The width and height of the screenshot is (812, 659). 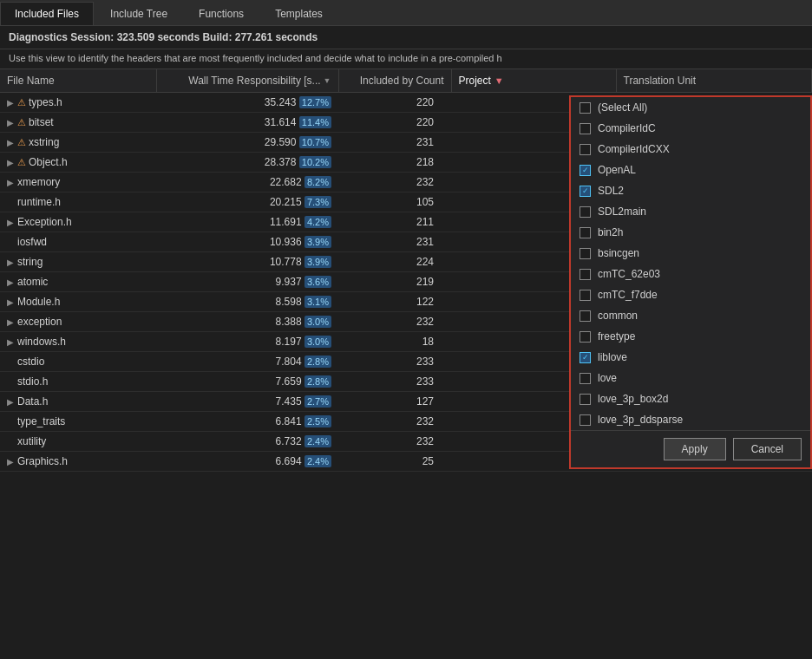 What do you see at coordinates (78, 262) in the screenshot?
I see `cell-filename: ▶string` at bounding box center [78, 262].